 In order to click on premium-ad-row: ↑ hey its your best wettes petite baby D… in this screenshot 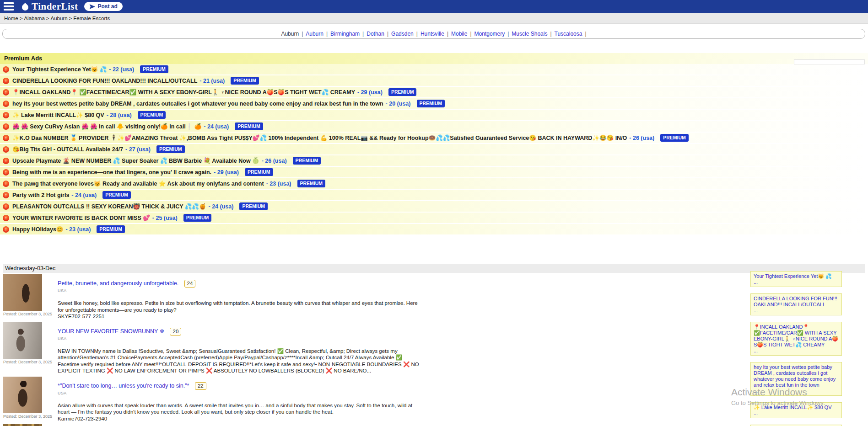, I will do `click(434, 104)`.